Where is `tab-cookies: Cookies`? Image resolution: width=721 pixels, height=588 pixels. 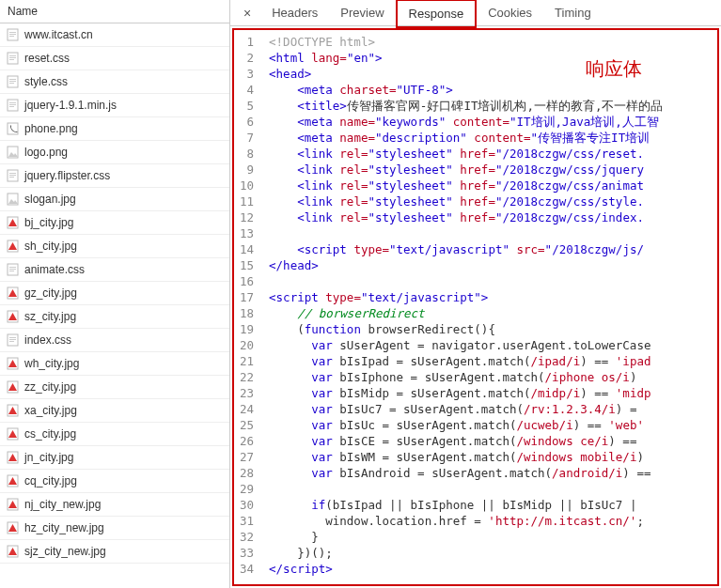 tab-cookies: Cookies is located at coordinates (509, 13).